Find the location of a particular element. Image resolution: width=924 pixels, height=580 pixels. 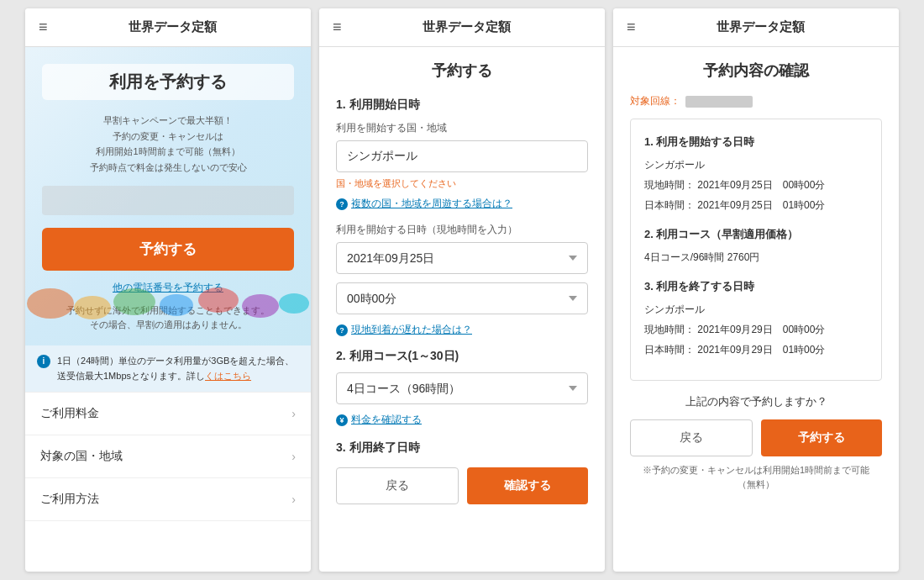

chevron-right-icon-countries: › is located at coordinates (294, 456).